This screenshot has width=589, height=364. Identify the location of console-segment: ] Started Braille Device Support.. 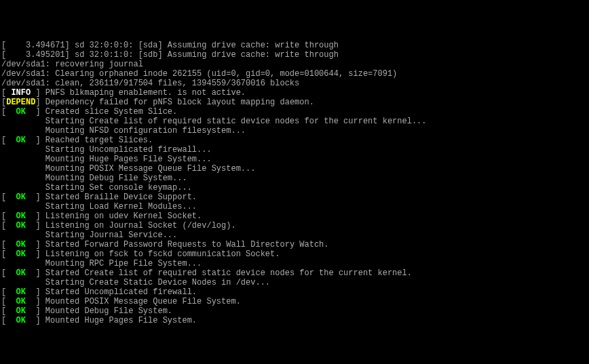
(111, 197).